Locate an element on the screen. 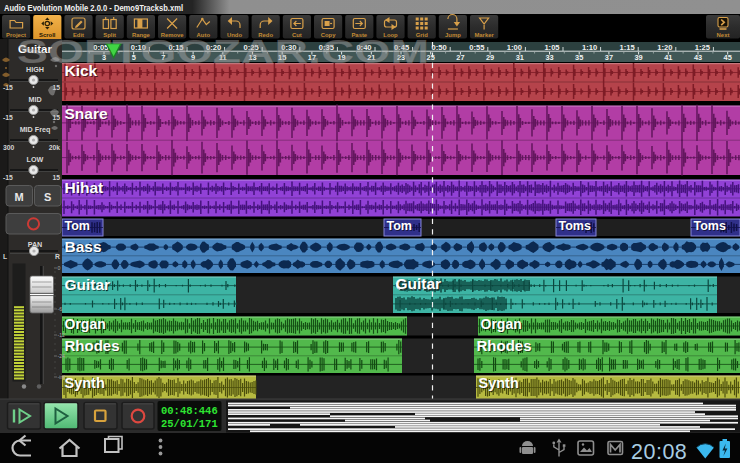 The width and height of the screenshot is (740, 463). svg-text: L is located at coordinates (5, 256).